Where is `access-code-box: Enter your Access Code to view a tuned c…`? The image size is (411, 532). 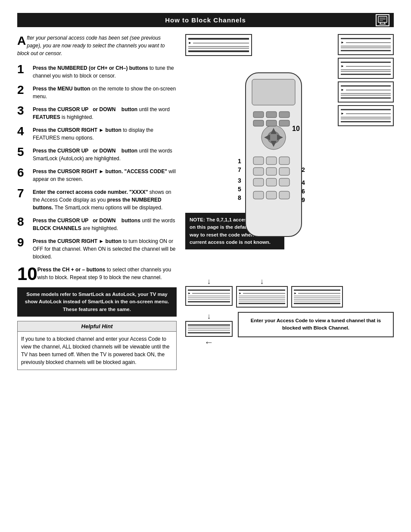
access-code-box: Enter your Access Code to view a tuned c… is located at coordinates (316, 325).